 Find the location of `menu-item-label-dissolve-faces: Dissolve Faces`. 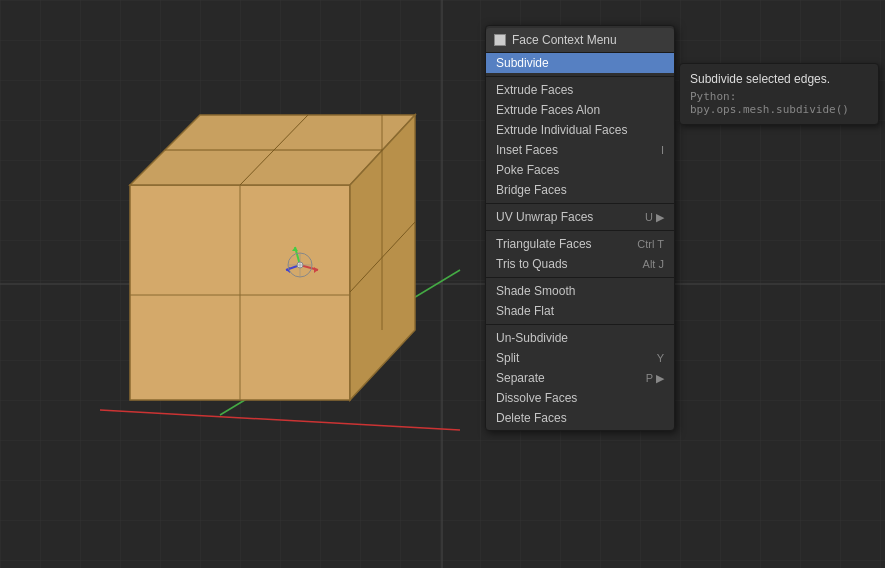

menu-item-label-dissolve-faces: Dissolve Faces is located at coordinates (536, 398).